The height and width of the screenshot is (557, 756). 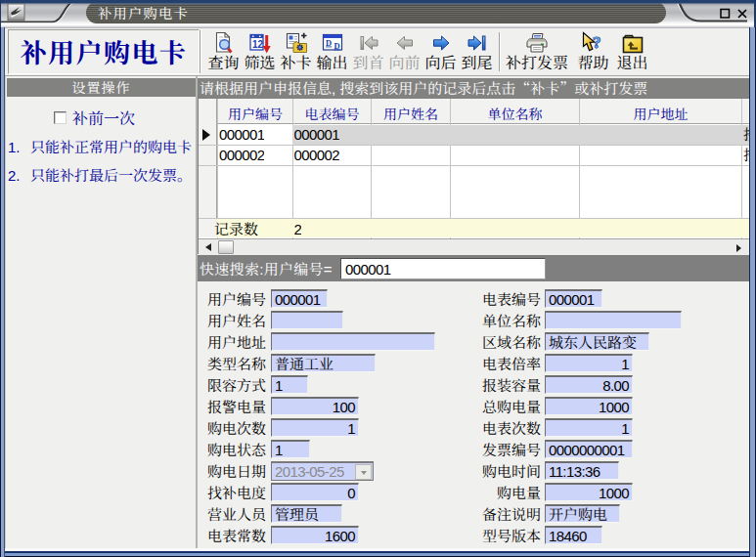 What do you see at coordinates (143, 13) in the screenshot?
I see `svg-text: 补用户购电卡` at bounding box center [143, 13].